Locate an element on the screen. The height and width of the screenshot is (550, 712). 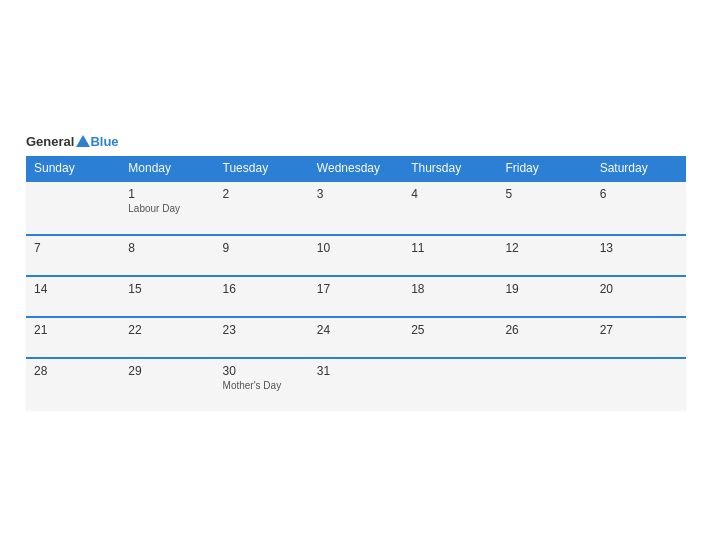
weekday-header-monday: Monday is located at coordinates (167, 168).